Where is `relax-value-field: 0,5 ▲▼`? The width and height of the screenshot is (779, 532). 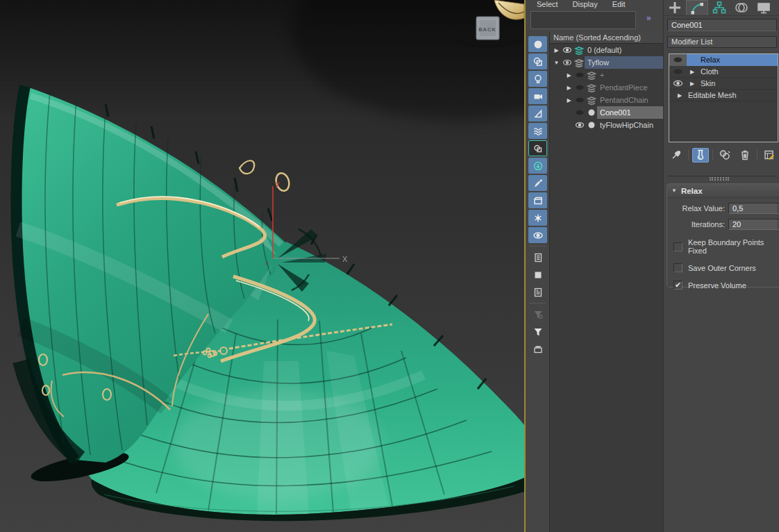 relax-value-field: 0,5 ▲▼ is located at coordinates (754, 208).